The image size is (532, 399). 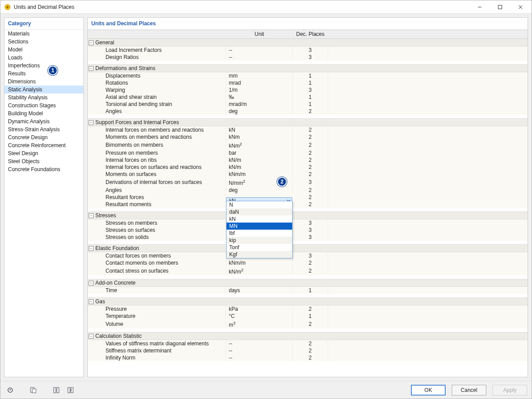 What do you see at coordinates (44, 42) in the screenshot?
I see `sidebar-item: Sections` at bounding box center [44, 42].